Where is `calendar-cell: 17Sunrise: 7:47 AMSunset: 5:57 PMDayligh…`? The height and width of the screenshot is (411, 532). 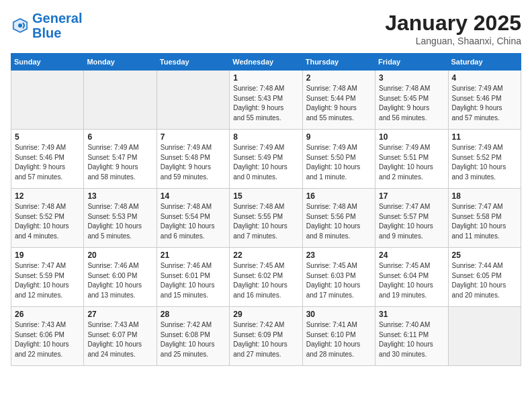 calendar-cell: 17Sunrise: 7:47 AMSunset: 5:57 PMDayligh… is located at coordinates (412, 218).